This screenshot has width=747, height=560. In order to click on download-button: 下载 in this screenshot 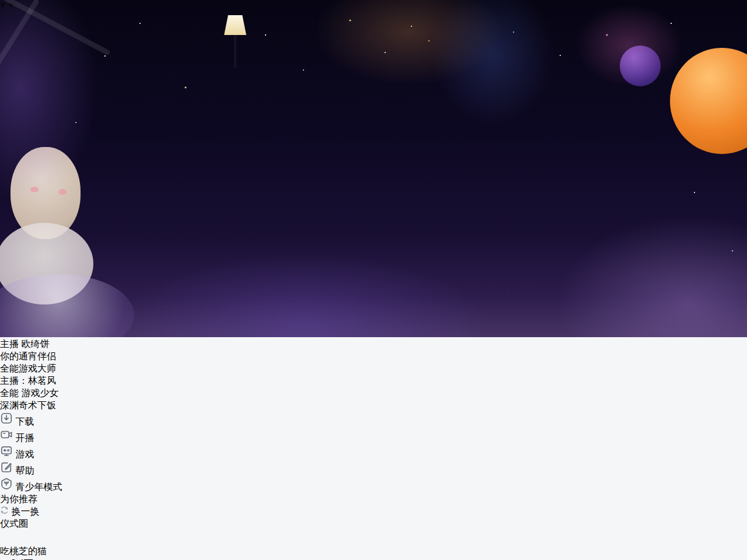, I will do `click(374, 420)`.